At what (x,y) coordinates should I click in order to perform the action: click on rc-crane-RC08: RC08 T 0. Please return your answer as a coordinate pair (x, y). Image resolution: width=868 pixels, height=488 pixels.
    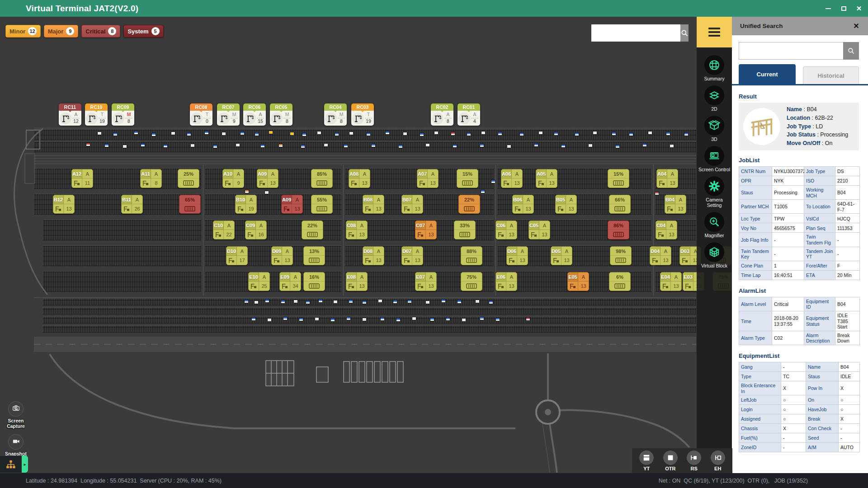
    Looking at the image, I should click on (201, 115).